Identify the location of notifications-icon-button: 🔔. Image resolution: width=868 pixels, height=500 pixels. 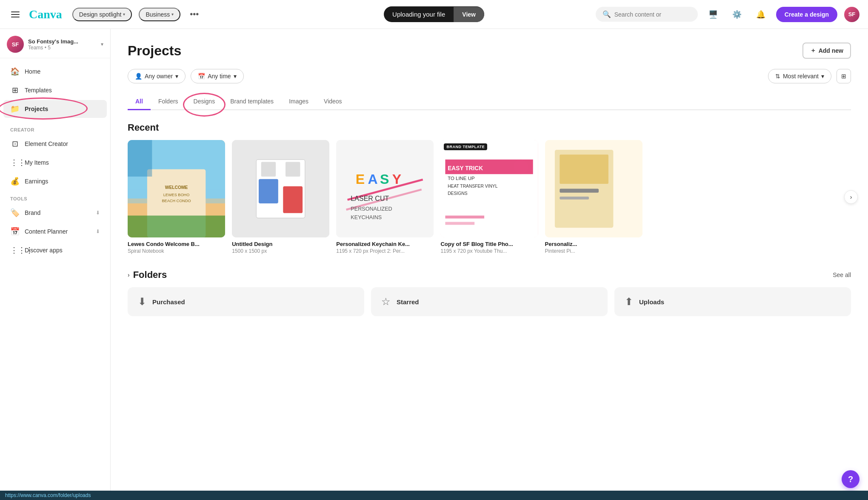
(761, 14).